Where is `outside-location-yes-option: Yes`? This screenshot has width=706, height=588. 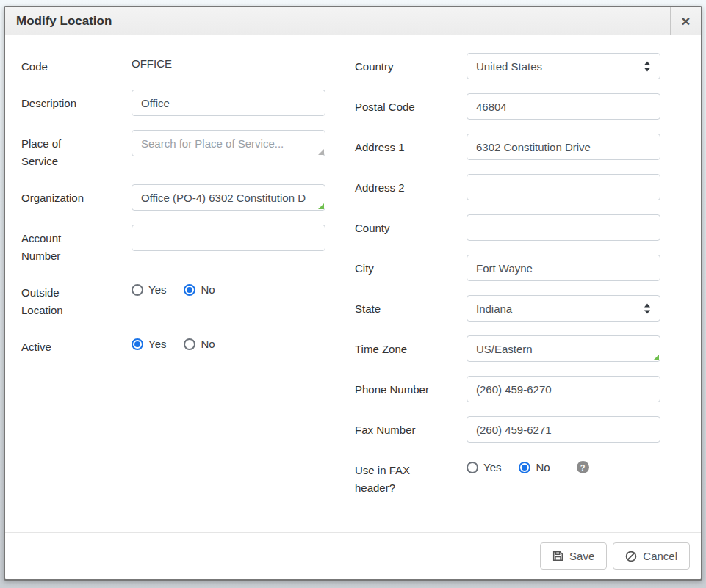
outside-location-yes-option: Yes is located at coordinates (148, 289).